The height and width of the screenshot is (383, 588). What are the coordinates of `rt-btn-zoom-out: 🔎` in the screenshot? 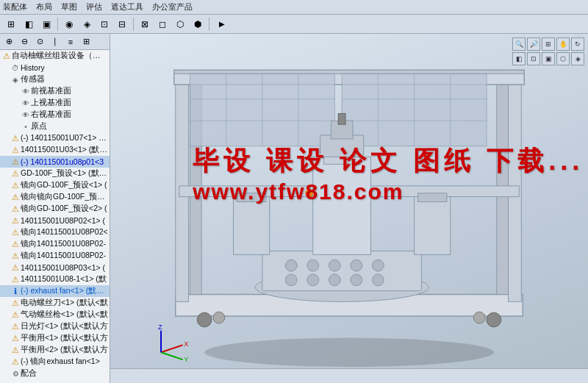 It's located at (534, 44).